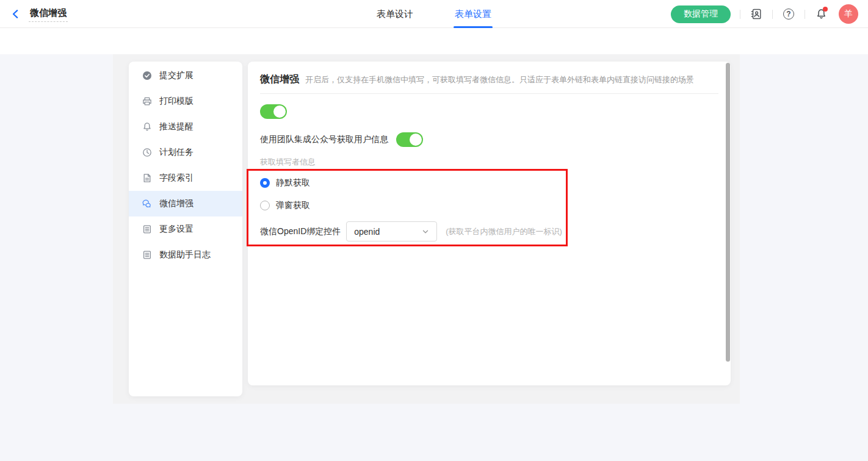 Image resolution: width=868 pixels, height=461 pixels. Describe the element at coordinates (186, 229) in the screenshot. I see `settings-sidebar: 提交扩展 打印模版 推送提醒 计划任务` at that location.